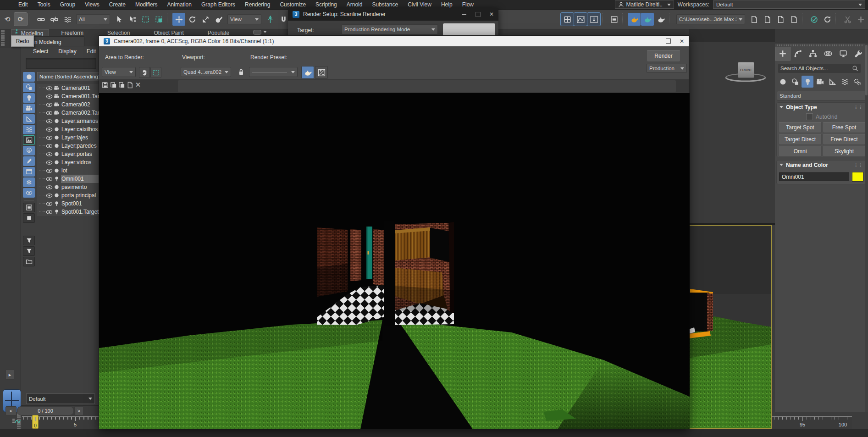 This screenshot has width=868, height=437. I want to click on project-folder-dropdown: C:\Users\seb...3ds Max 2026, so click(711, 19).